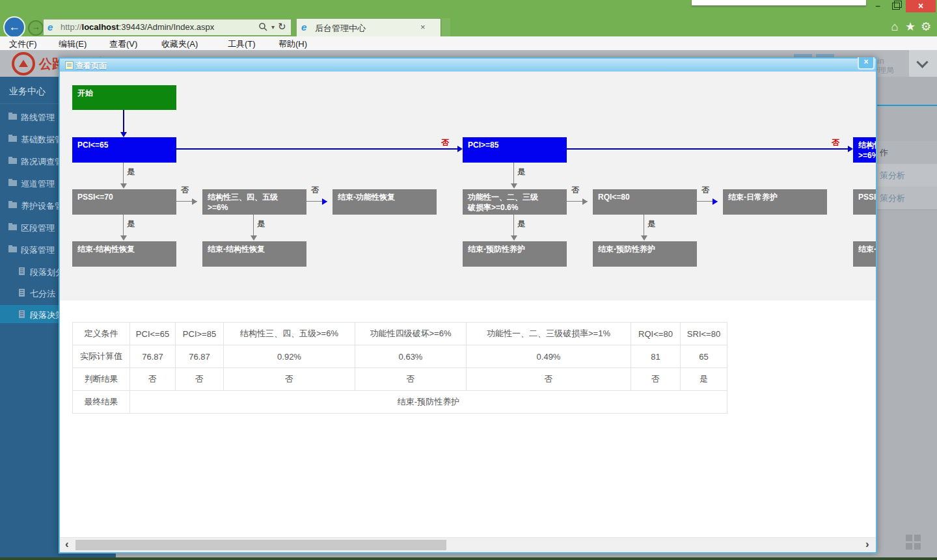 The width and height of the screenshot is (937, 560). I want to click on decision-table: 定义条件 PCI<=65 PCI>=85 结构性三、四、五级>=6% 功能性四级…, so click(400, 368).